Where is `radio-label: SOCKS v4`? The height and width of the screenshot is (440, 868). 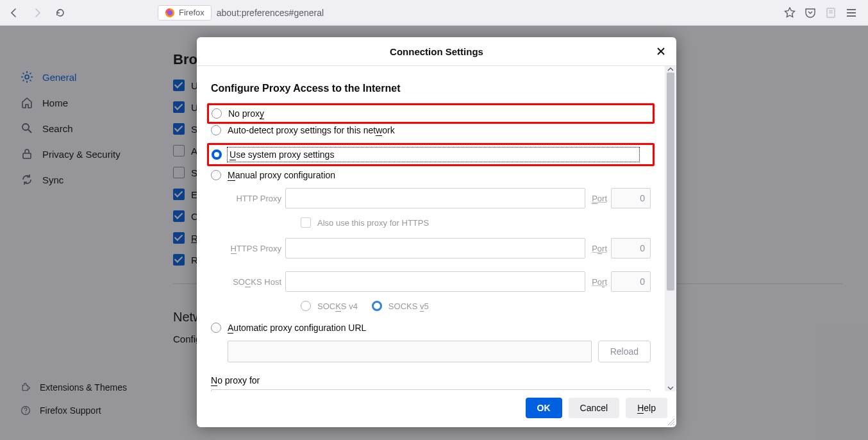
radio-label: SOCKS v4 is located at coordinates (337, 307).